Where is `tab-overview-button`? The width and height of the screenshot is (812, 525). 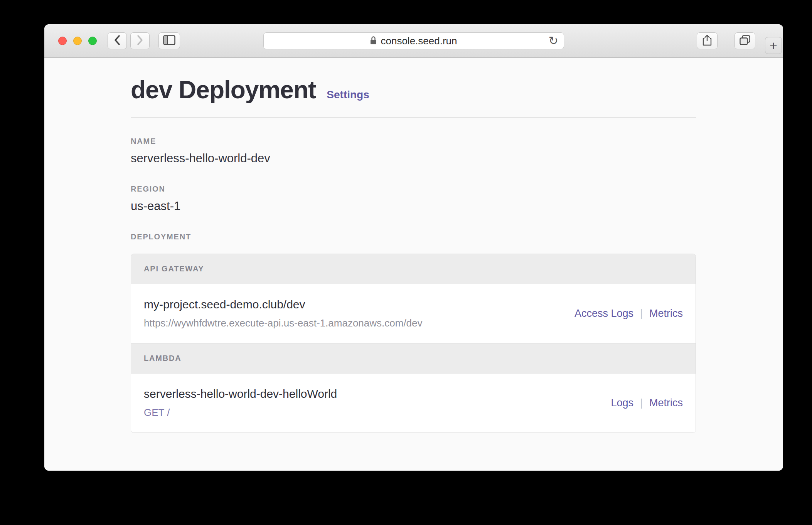
tab-overview-button is located at coordinates (745, 41).